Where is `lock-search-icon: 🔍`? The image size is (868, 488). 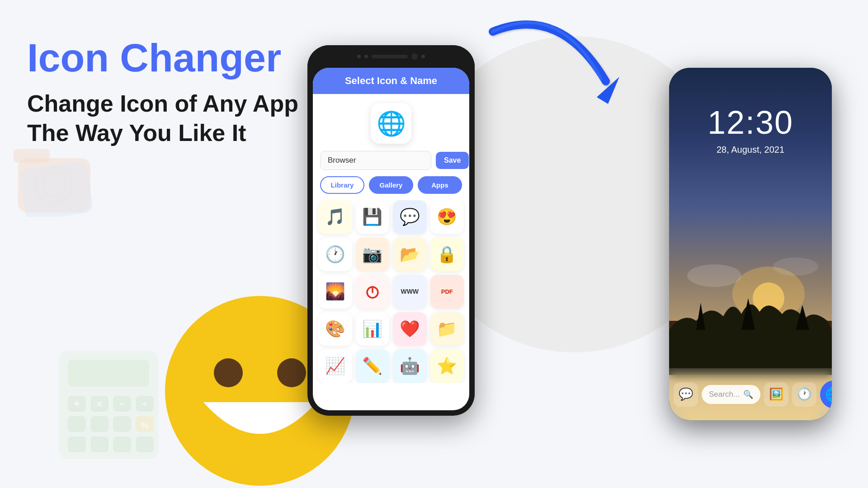 lock-search-icon: 🔍 is located at coordinates (748, 394).